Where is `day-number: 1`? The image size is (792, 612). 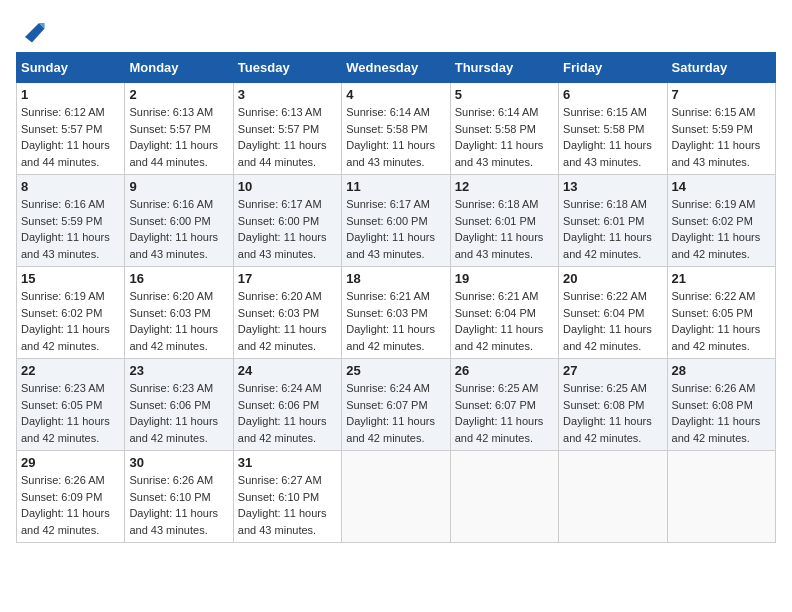 day-number: 1 is located at coordinates (70, 94).